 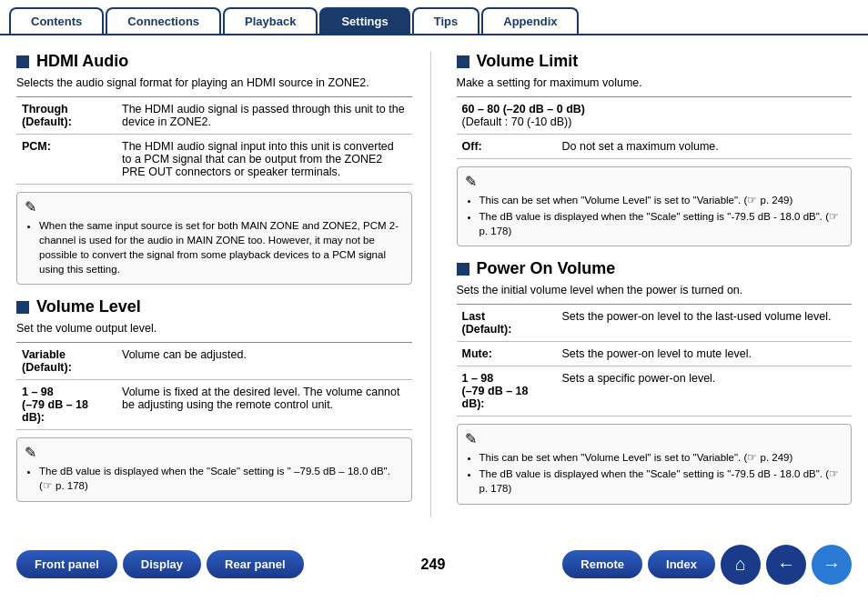 I want to click on fixed-range-label: 1 – 98(–79 dB – 18 dB):, so click(x=66, y=406).